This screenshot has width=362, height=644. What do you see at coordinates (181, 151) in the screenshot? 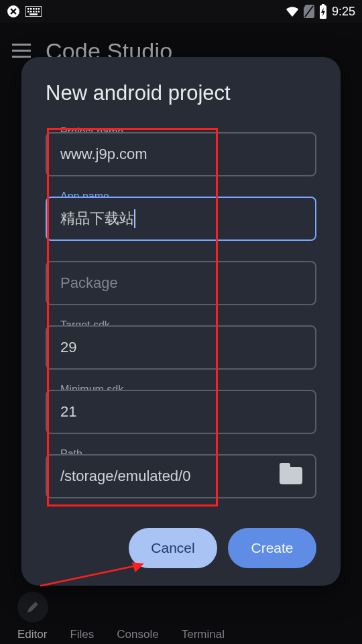
I see `project-name-field: Project name www.j9p.com` at bounding box center [181, 151].